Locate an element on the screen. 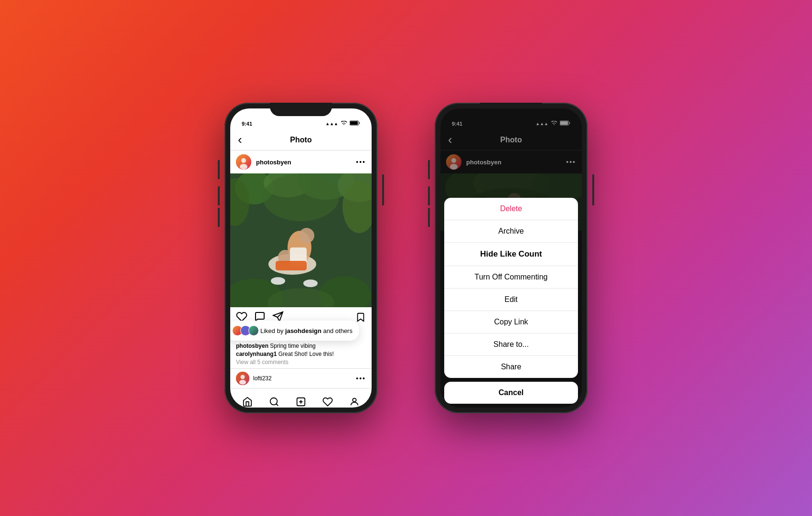 Image resolution: width=812 pixels, height=516 pixels. caption-text: Spring time vibing is located at coordinates (292, 346).